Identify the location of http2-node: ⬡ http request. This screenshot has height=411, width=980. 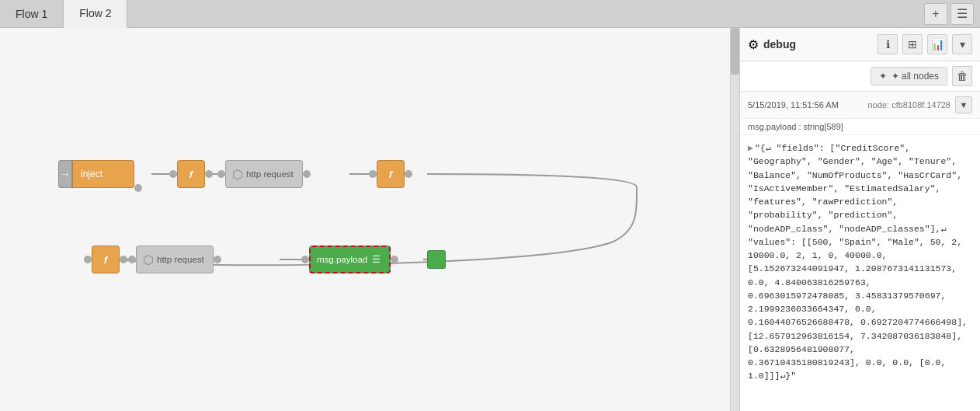
(175, 259).